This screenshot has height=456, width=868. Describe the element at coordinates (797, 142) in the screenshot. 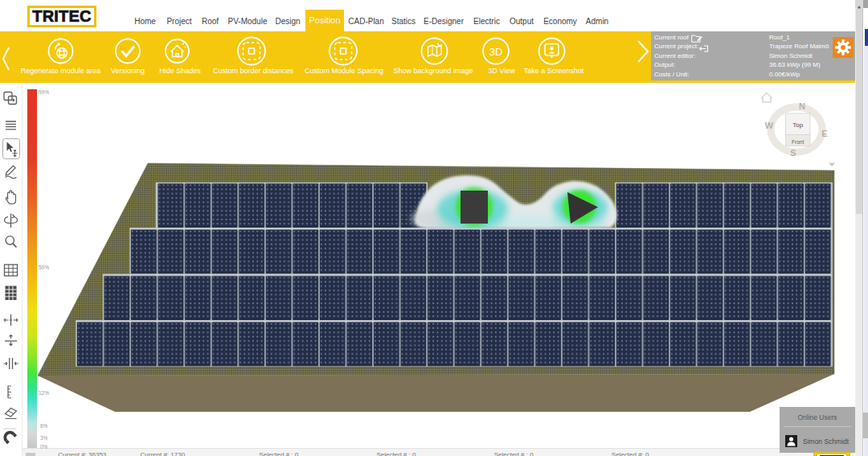

I see `svg-text: Front` at that location.